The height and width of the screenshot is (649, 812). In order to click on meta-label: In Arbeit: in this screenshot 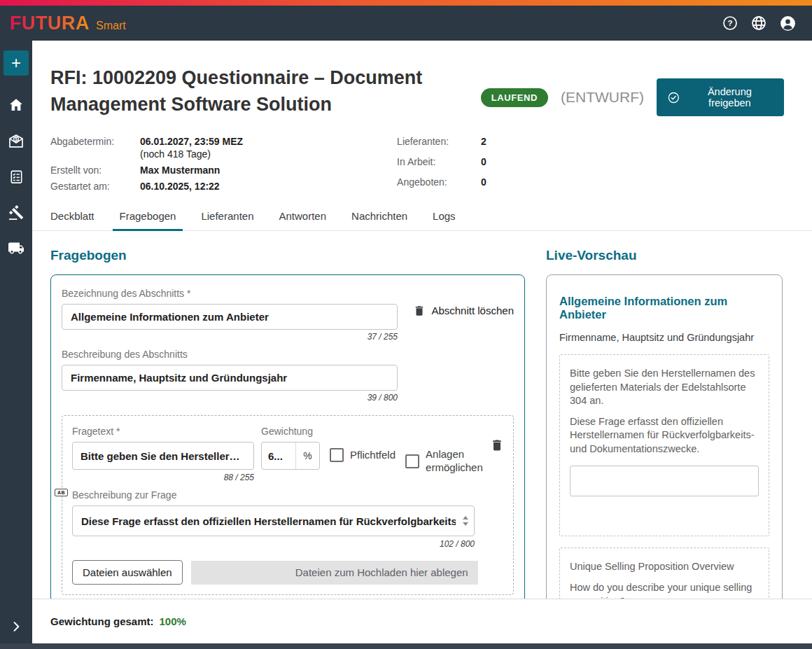, I will do `click(439, 162)`.